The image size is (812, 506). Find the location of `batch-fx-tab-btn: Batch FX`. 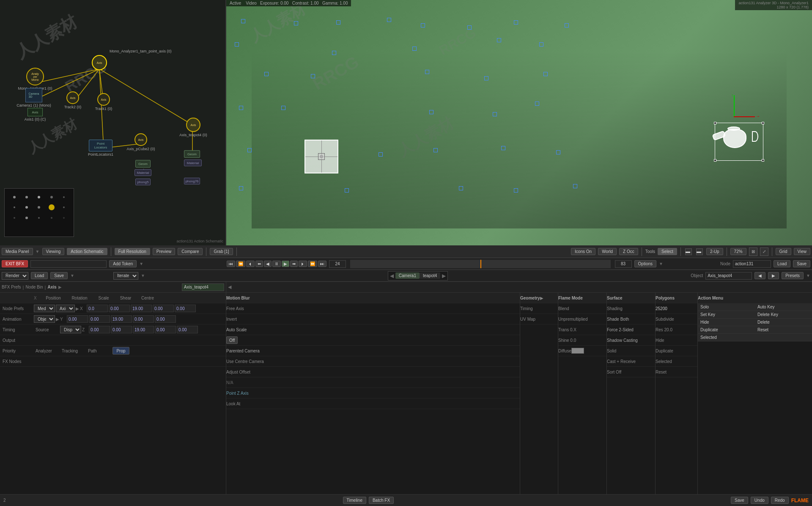

batch-fx-tab-btn: Batch FX is located at coordinates (381, 500).